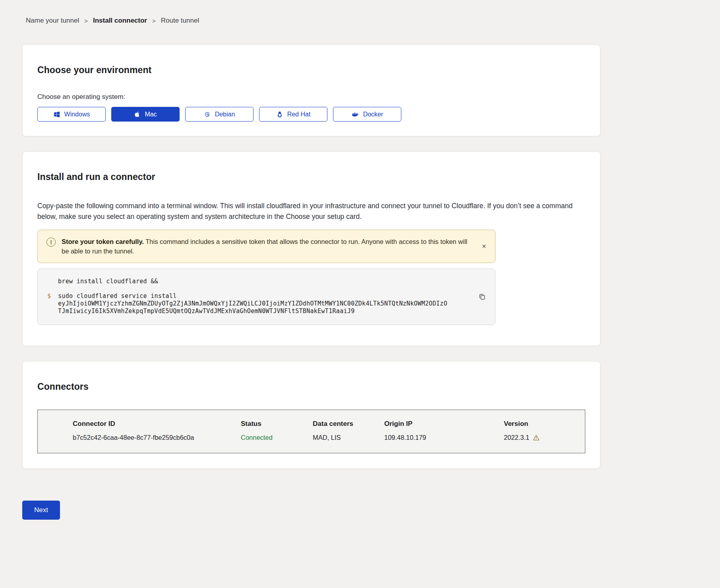 The image size is (720, 588). What do you see at coordinates (108, 281) in the screenshot?
I see `code-line-brew-install: brew install cloudflared &&` at bounding box center [108, 281].